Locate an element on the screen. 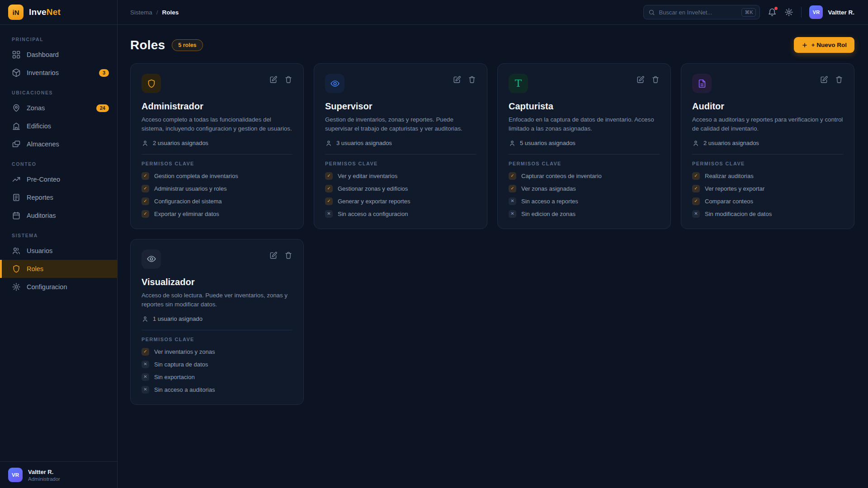 This screenshot has height=488, width=868. profile-role: Administrador is located at coordinates (44, 479).